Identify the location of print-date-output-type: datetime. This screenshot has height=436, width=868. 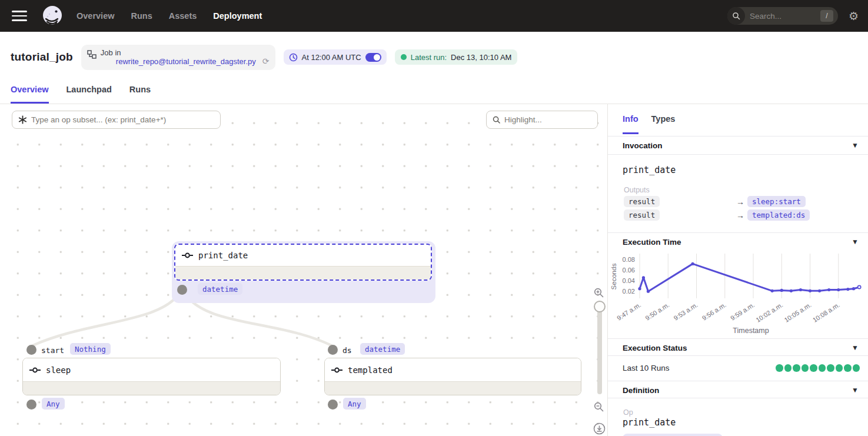
(220, 289).